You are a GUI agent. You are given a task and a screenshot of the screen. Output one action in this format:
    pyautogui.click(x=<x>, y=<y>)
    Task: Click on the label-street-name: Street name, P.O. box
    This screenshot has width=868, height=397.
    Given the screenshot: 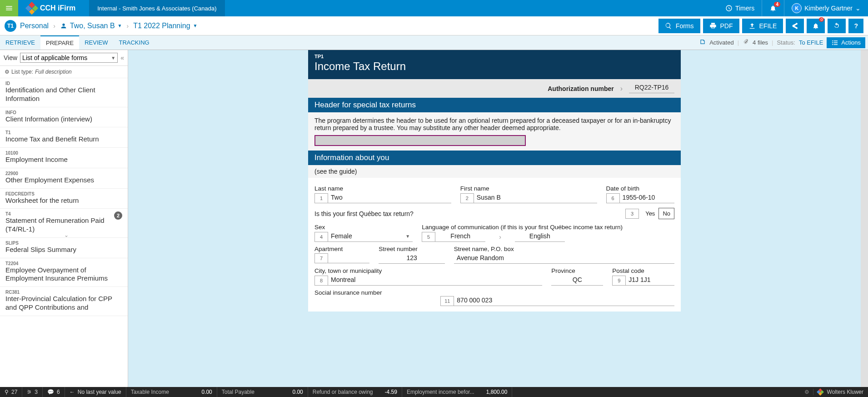 What is the action you would take?
    pyautogui.click(x=564, y=249)
    